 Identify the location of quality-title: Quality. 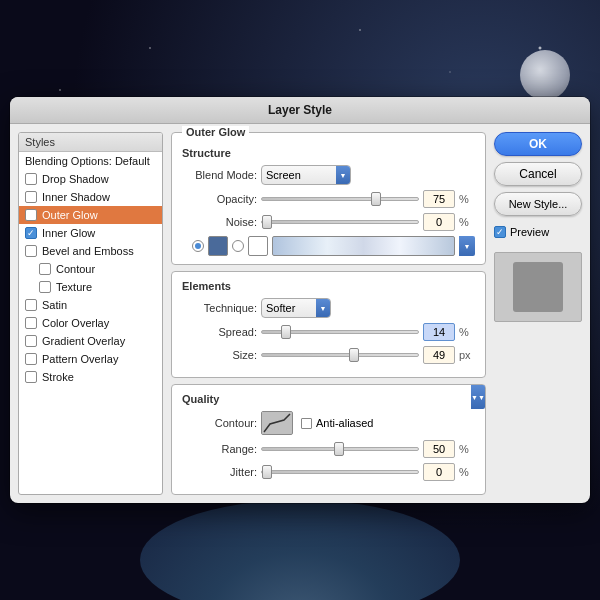
(328, 399).